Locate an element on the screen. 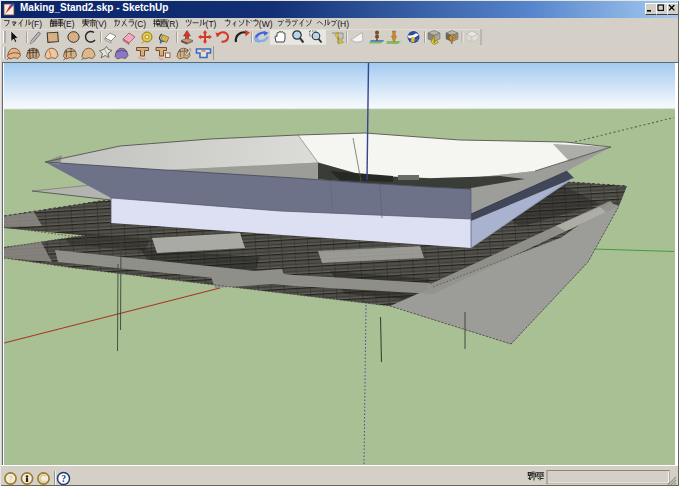  svg-text: (V) is located at coordinates (101, 24).